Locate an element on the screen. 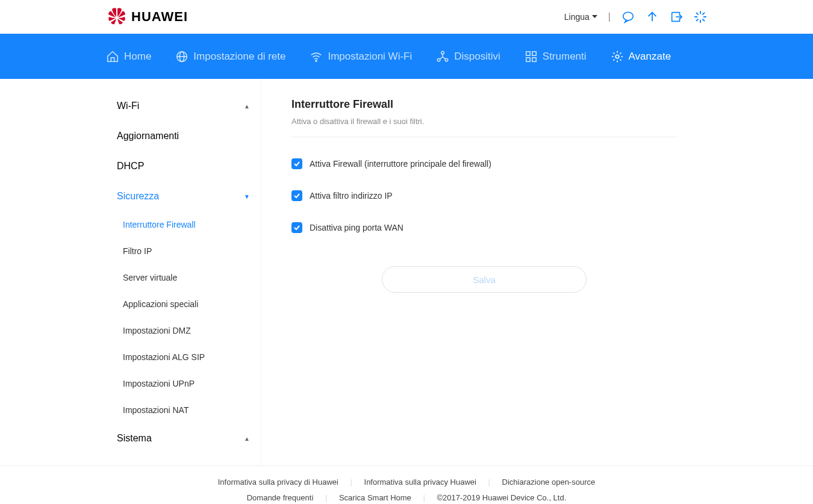  nav-advanced: Avanzate is located at coordinates (641, 57).